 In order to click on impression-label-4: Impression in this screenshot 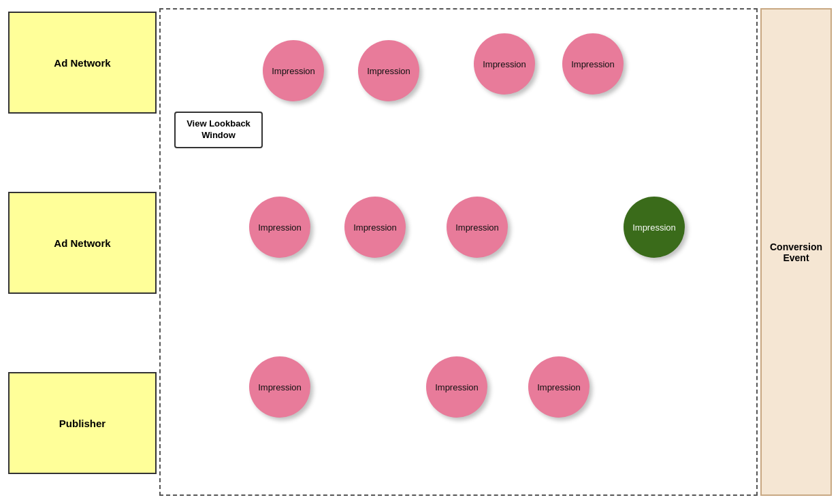, I will do `click(593, 64)`.